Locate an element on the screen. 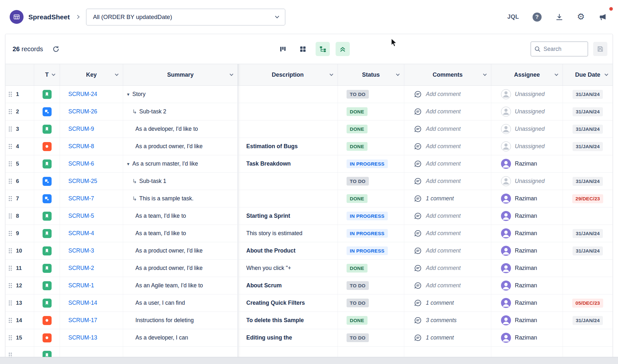 Image resolution: width=618 pixels, height=364 pixels. grid-view-button is located at coordinates (303, 49).